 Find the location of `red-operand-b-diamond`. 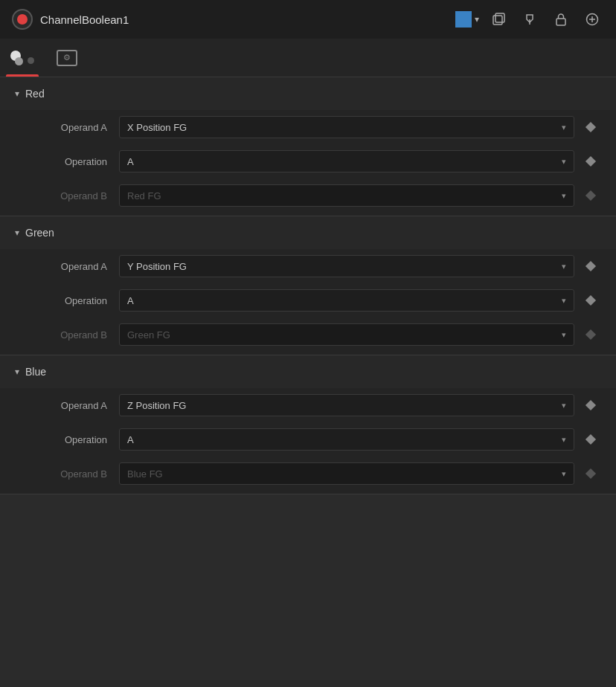

red-operand-b-diamond is located at coordinates (591, 196).